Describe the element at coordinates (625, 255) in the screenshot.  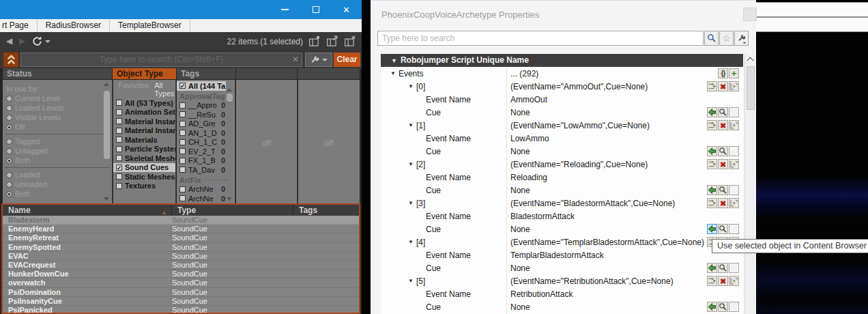
I see `property-value: TemplarBladestormAttack` at that location.